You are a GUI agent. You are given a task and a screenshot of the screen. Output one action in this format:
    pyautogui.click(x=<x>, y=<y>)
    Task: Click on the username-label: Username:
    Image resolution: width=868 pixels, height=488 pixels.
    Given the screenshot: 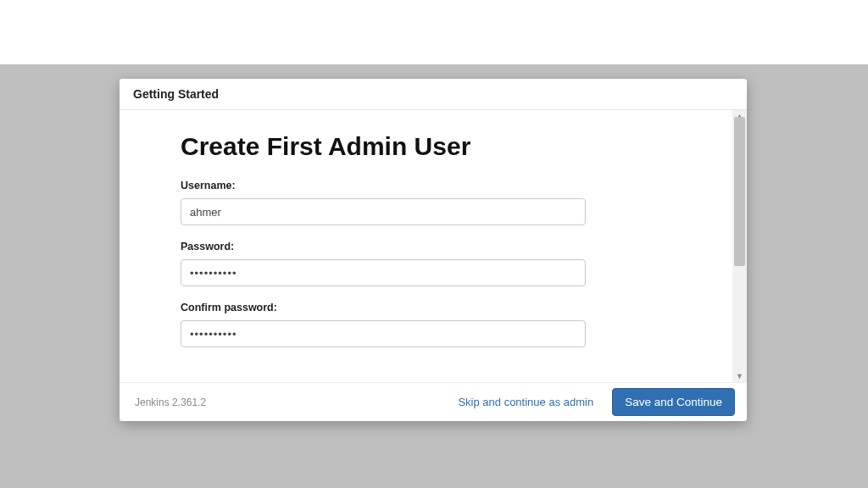 What is the action you would take?
    pyautogui.click(x=426, y=186)
    